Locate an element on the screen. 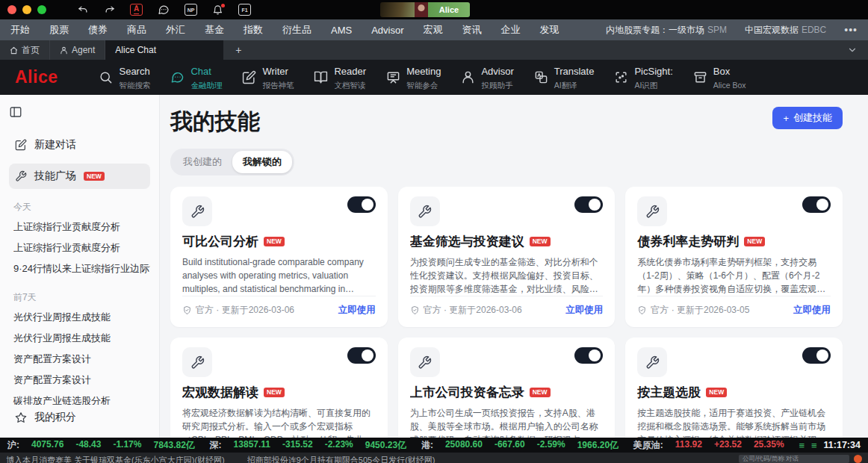 This screenshot has width=868, height=463. skill-description: 系统化债券市场利率走势研判框架，支持交易（1-2周）、策略（1-6个月）、配置（… is located at coordinates (734, 276).